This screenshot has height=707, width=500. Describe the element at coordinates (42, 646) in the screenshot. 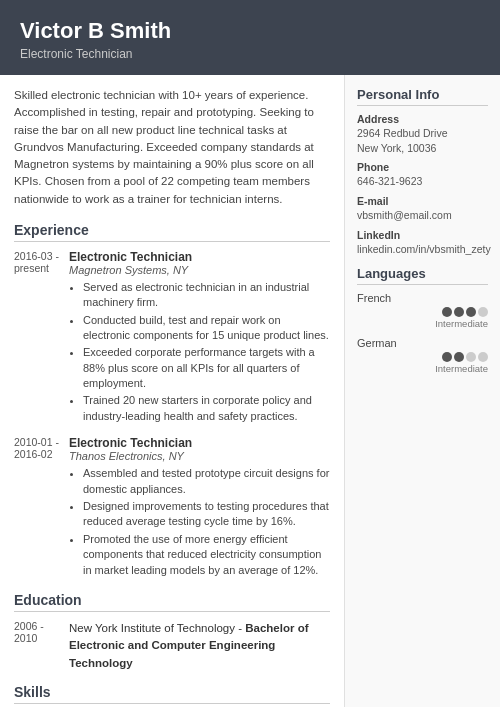

I see `edu-date: 2006 -2010` at that location.